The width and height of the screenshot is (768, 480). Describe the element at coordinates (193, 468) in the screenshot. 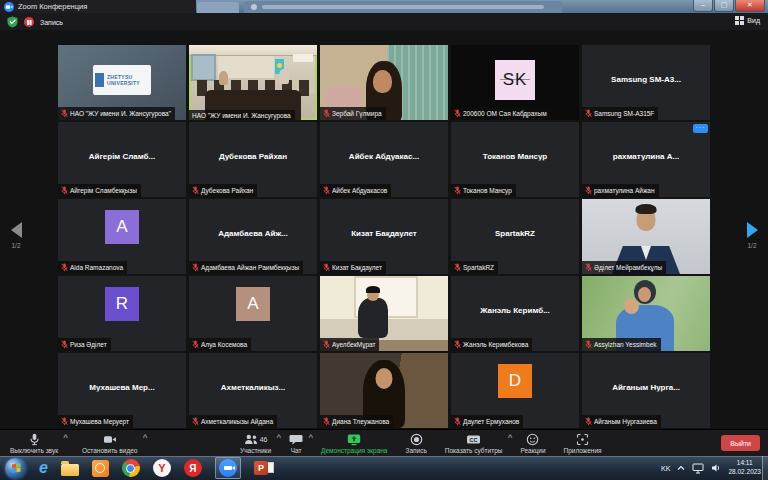

I see `taskbar-yandex-button: Я` at that location.